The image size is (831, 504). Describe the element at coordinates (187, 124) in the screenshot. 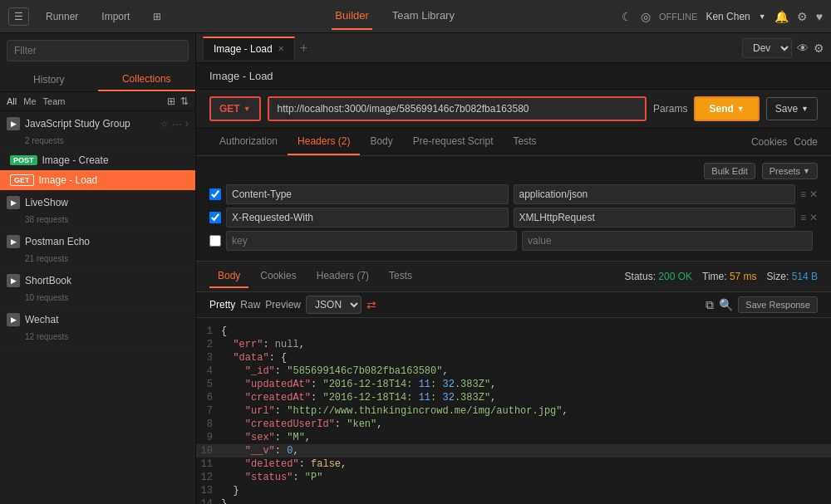

I see `chevron-right-icon: ›` at that location.